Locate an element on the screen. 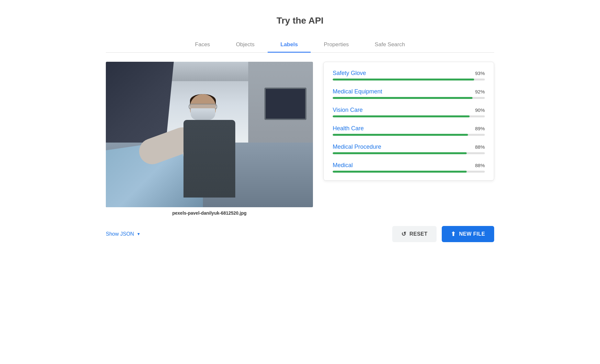 This screenshot has height=364, width=600. new-file-button: ⬆ NEW FILE is located at coordinates (468, 234).